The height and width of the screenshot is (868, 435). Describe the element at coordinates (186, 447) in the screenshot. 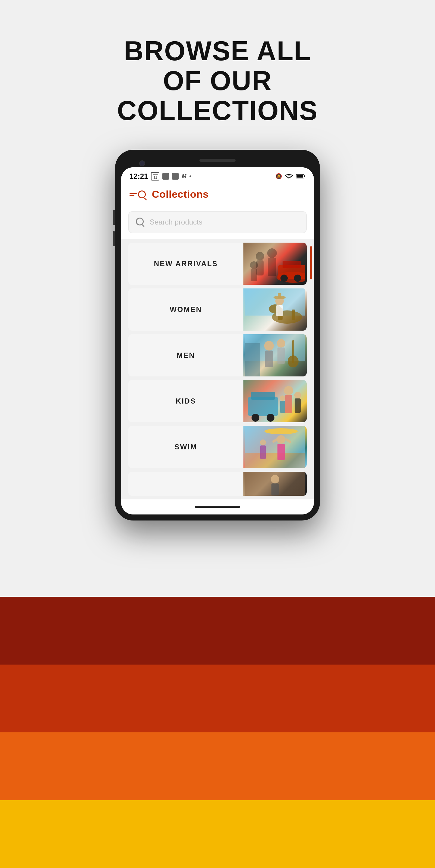

I see `collection-label-swim: SWIM` at that location.